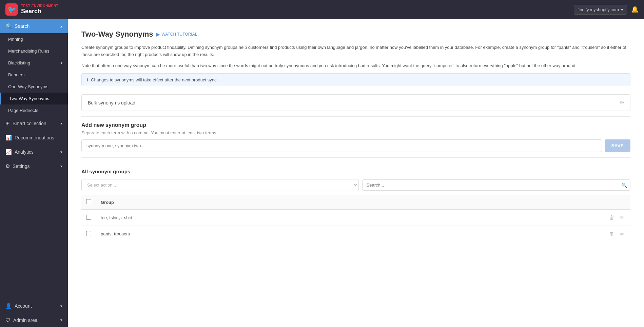  Describe the element at coordinates (356, 234) in the screenshot. I see `table-row: pants, trousers 🗑 ✏` at that location.